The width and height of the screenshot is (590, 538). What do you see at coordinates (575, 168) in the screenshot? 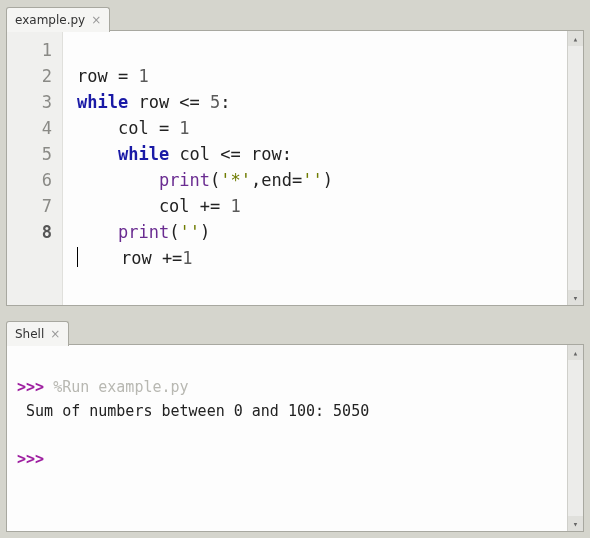
I see `editor-scrollbar: ▴ ▾` at bounding box center [575, 168].